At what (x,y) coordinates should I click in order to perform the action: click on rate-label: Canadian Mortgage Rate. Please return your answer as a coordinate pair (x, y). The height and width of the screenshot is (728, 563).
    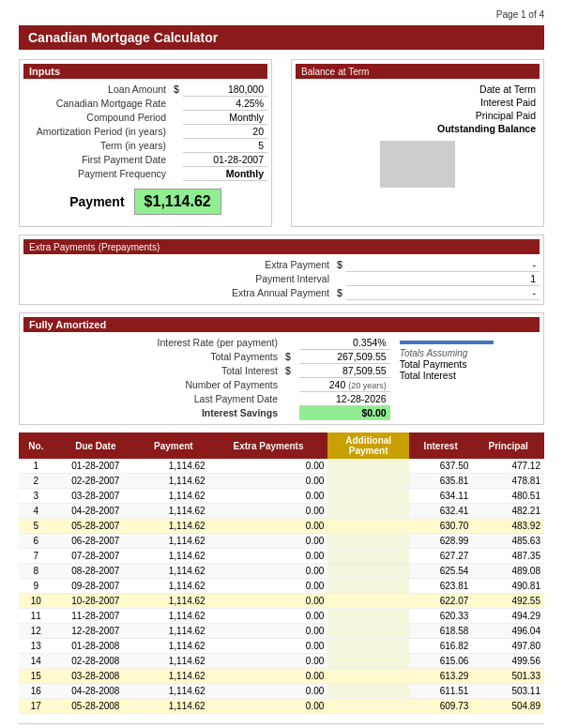
    Looking at the image, I should click on (97, 103).